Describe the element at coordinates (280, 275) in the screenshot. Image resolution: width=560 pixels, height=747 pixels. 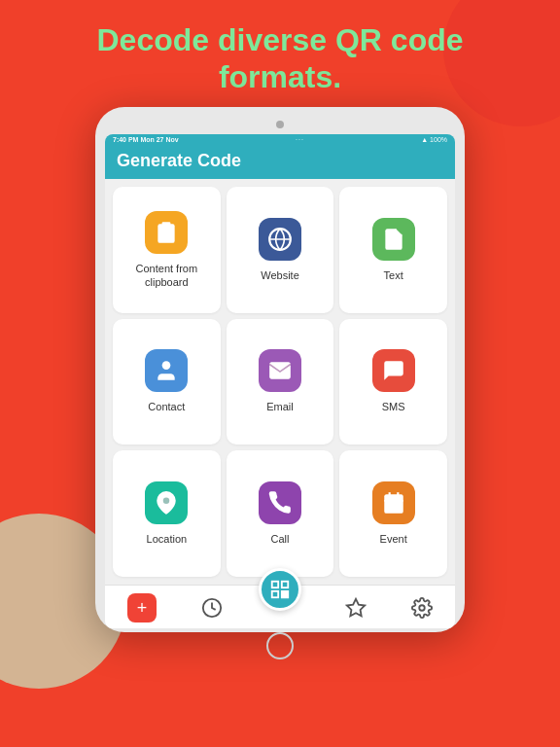
I see `website-label: Website` at that location.